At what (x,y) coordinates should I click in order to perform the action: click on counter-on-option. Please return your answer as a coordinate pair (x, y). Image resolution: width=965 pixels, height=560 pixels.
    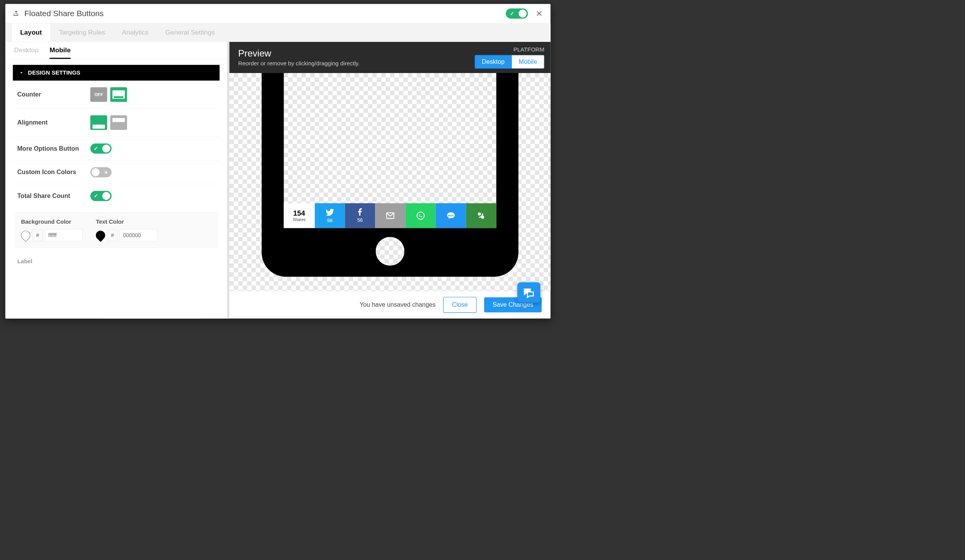
    Looking at the image, I should click on (119, 95).